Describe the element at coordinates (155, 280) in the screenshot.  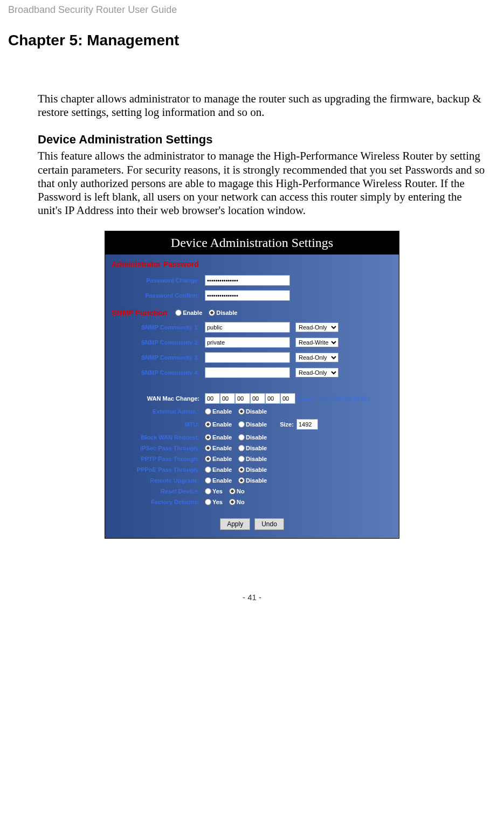
I see `password-change-label: Password Change:` at that location.